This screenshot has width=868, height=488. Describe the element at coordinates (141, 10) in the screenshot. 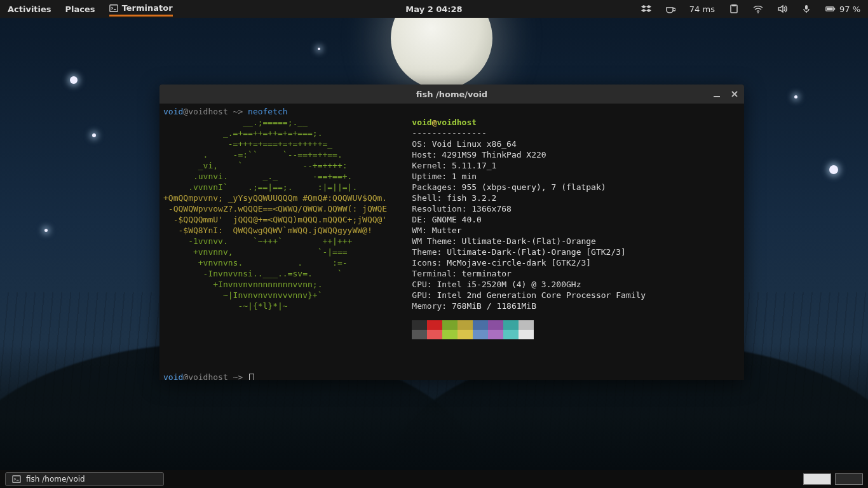

I see `current-app-menu: Terminator` at that location.